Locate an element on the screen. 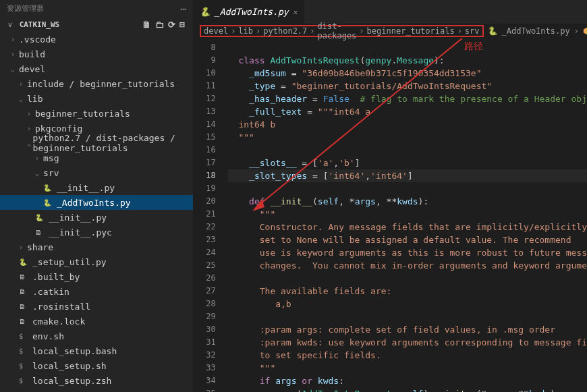 Image resolution: width=587 pixels, height=392 pixels. breadcrumb-right: 🐍_AddTwoInts.py › ⬢ AddTwoIntsRequest is located at coordinates (537, 31).